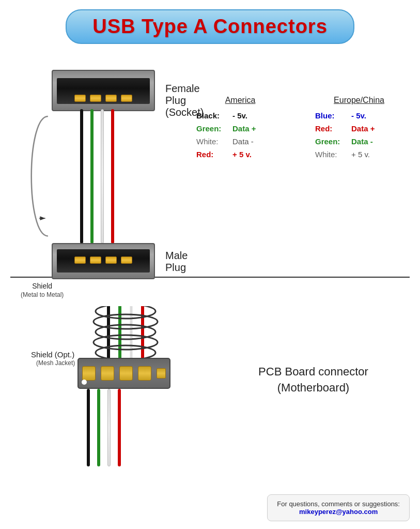 The height and width of the screenshot is (529, 420). What do you see at coordinates (210, 26) in the screenshot?
I see `page-title: USB Type A Connectors` at bounding box center [210, 26].